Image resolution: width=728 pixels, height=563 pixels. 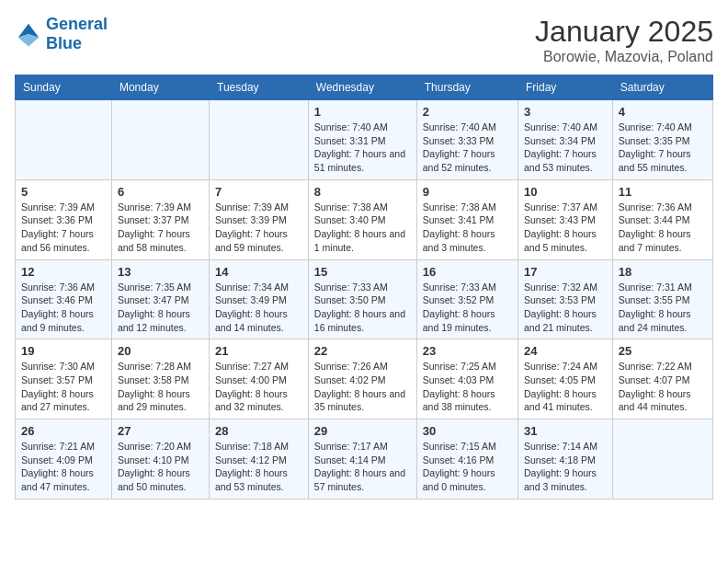 What do you see at coordinates (259, 191) in the screenshot?
I see `day-number: 7` at bounding box center [259, 191].